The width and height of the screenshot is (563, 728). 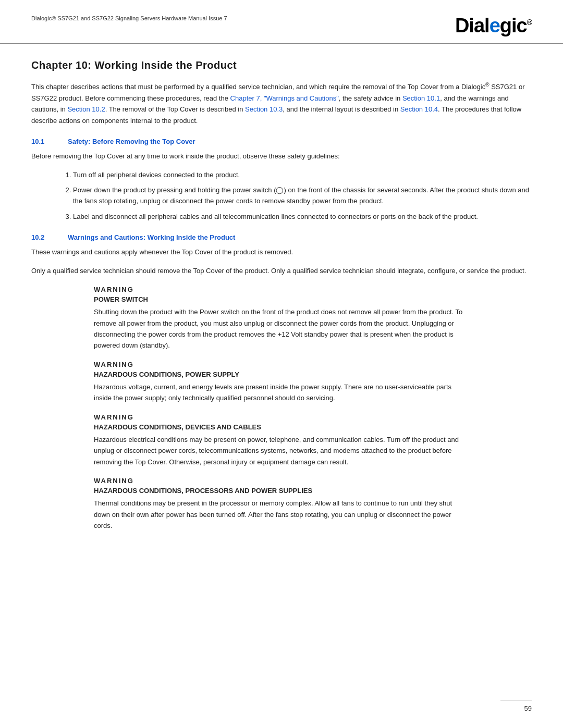 I want to click on warning-label-2: WARNING, so click(x=282, y=365).